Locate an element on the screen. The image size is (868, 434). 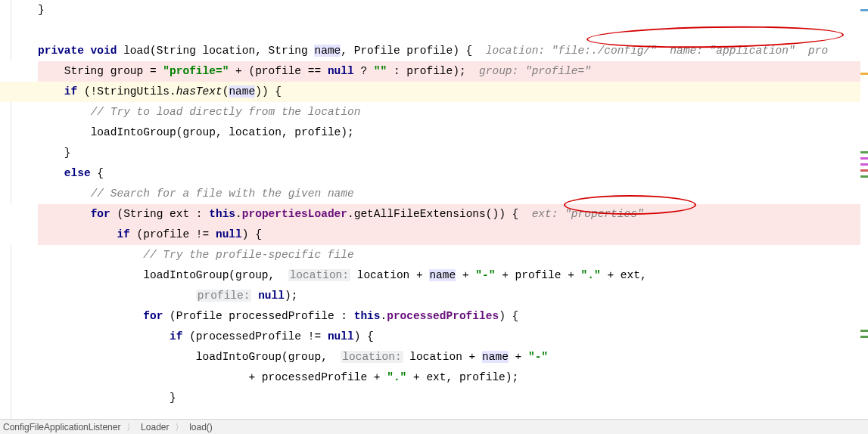
code-line: + processedProfile + "." + ext, profile)… is located at coordinates (434, 378).